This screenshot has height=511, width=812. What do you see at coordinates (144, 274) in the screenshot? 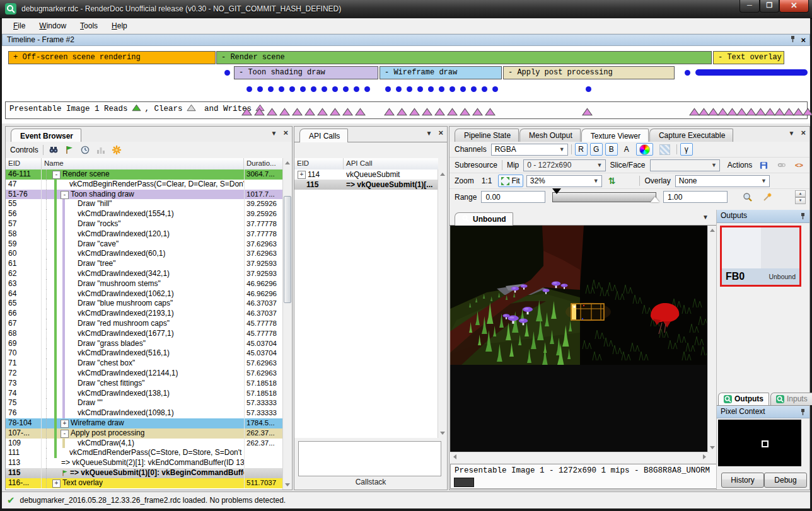
I see `event-row: 62vkCmdDrawIndexed(342,1)37.92593` at bounding box center [144, 274].